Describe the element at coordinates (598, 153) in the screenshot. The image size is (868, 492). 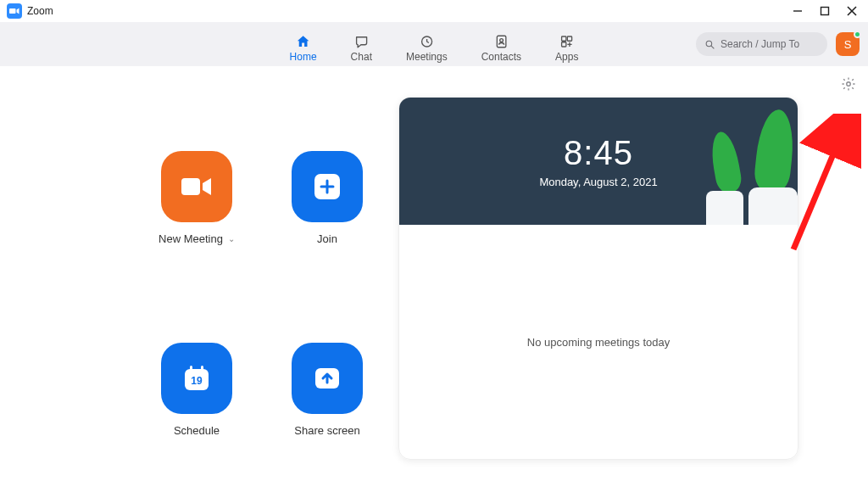
I see `clock-time: 8:45` at that location.